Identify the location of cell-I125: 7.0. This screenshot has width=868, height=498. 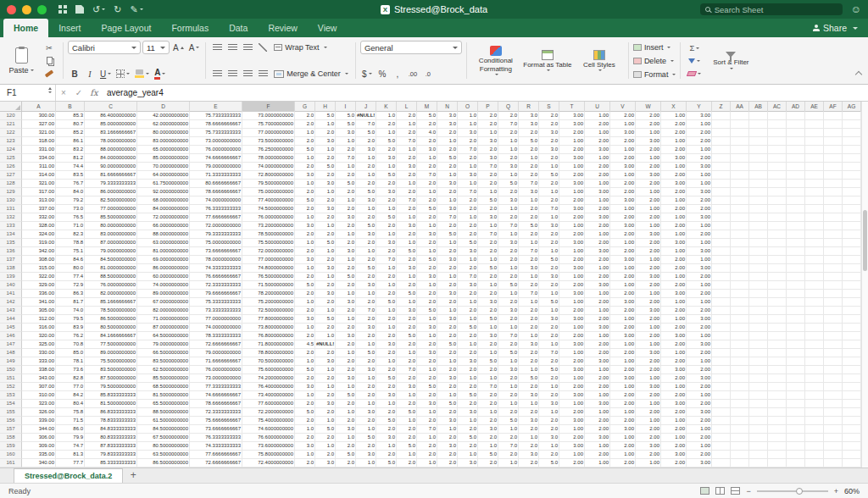
(346, 158).